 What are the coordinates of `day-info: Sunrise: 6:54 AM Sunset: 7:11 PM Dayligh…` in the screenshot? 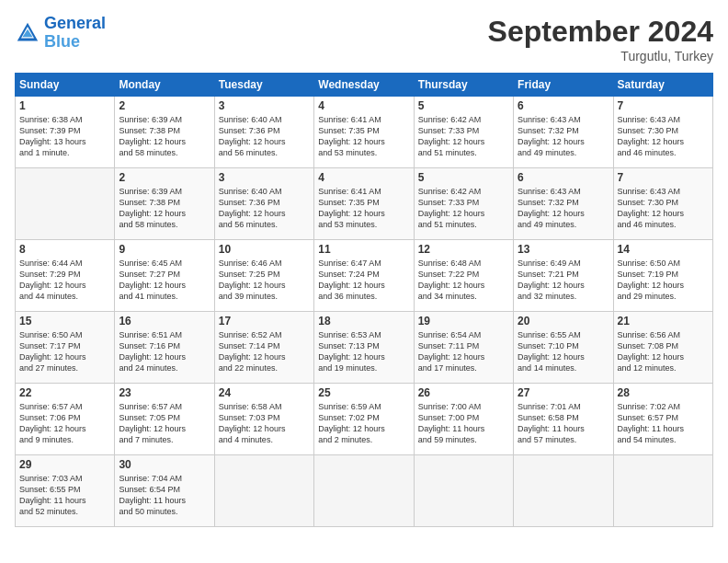 It's located at (463, 351).